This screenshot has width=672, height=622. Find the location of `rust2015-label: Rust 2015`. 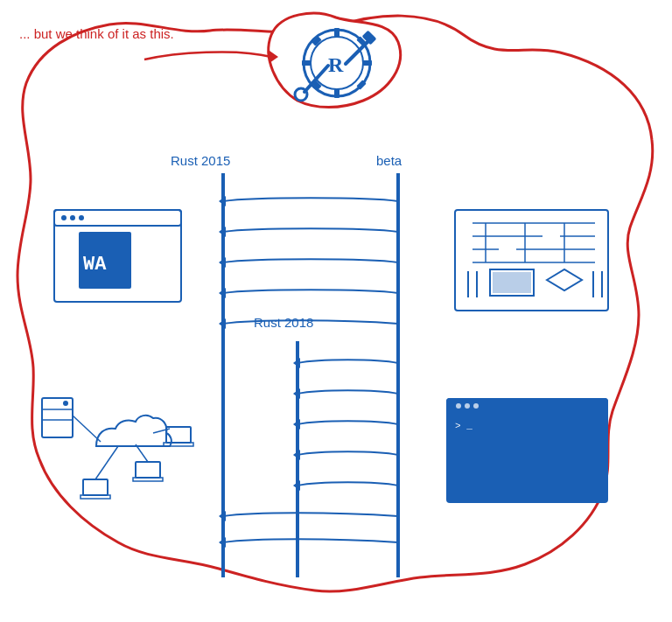

rust2015-label: Rust 2015 is located at coordinates (200, 161).